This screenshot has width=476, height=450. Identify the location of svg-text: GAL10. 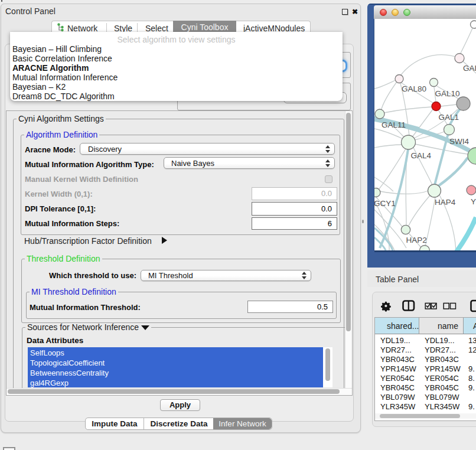
(448, 93).